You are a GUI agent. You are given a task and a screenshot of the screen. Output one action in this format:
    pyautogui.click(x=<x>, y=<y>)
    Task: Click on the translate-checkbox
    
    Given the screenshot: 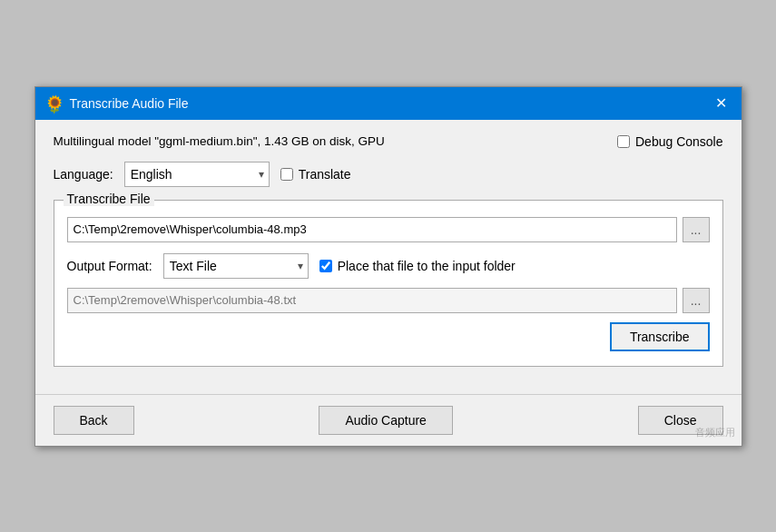 What is the action you would take?
    pyautogui.click(x=287, y=174)
    